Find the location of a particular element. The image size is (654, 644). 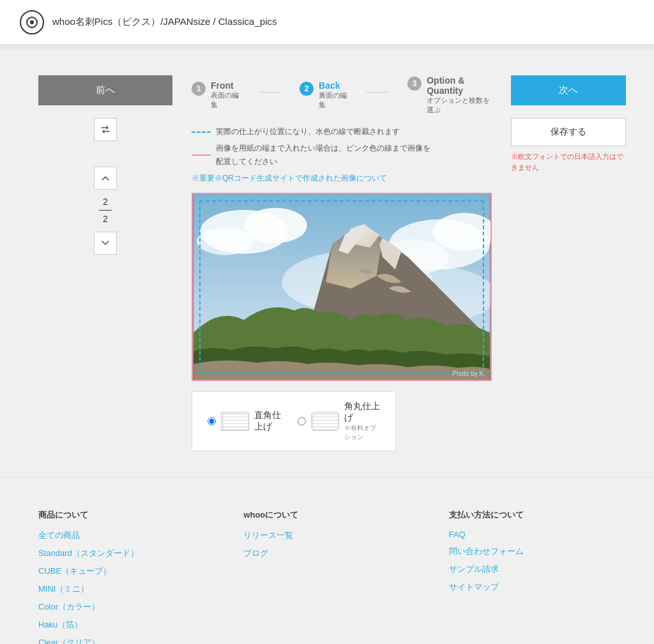

corner-option-rounded: 角丸仕上げ ※有料オプション is located at coordinates (338, 421).